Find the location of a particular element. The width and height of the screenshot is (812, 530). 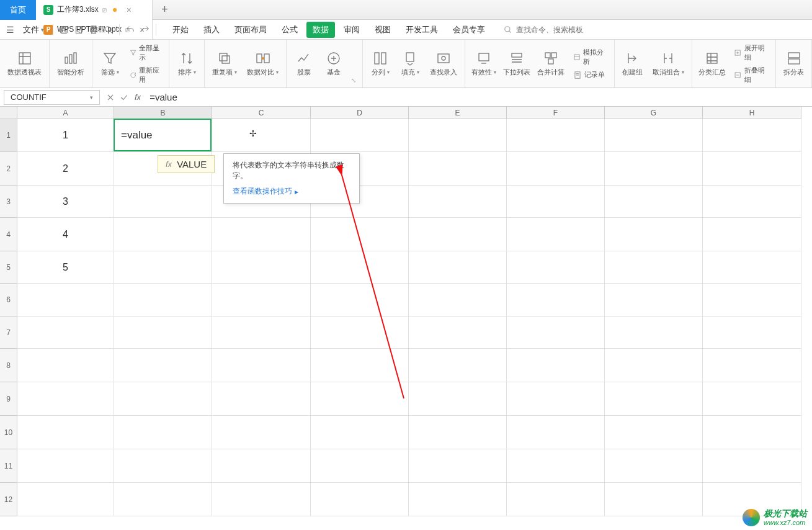

cell: 2 is located at coordinates (66, 169).